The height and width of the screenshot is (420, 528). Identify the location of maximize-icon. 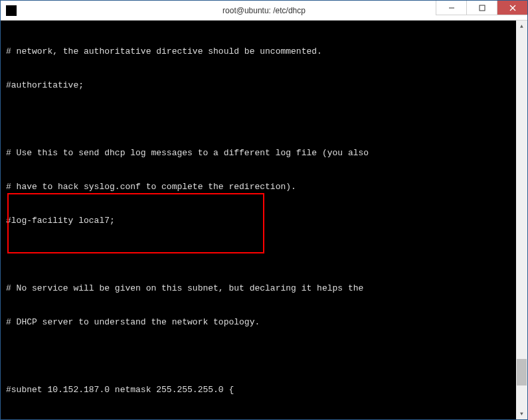
(482, 8).